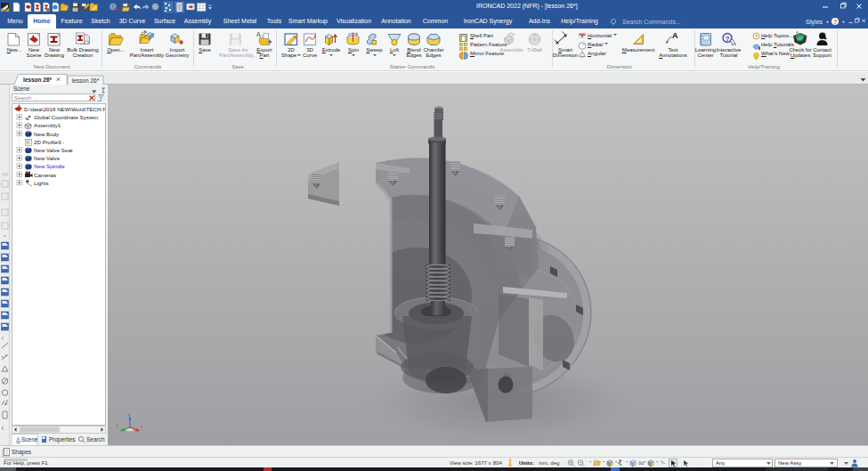 The image size is (868, 471). I want to click on svg-text: 6d, so click(641, 463).